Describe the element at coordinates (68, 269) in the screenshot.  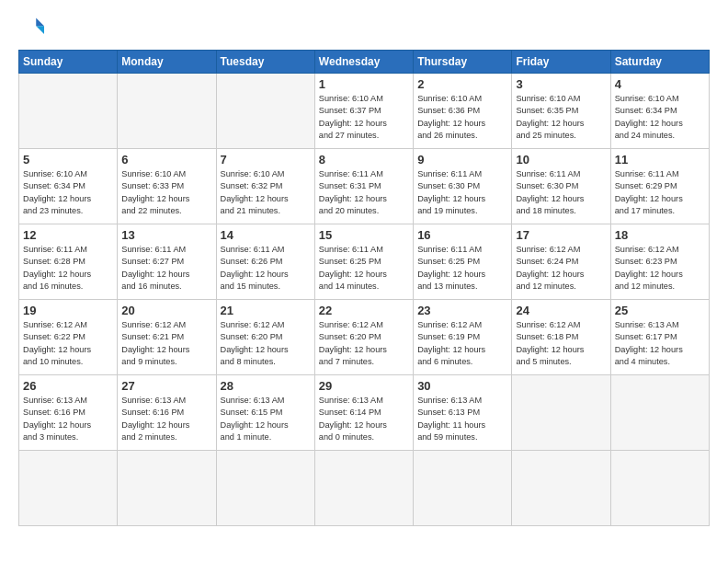
I see `day-info: Sunrise: 6:11 AM Sunset: 6:28 PM Dayligh…` at that location.